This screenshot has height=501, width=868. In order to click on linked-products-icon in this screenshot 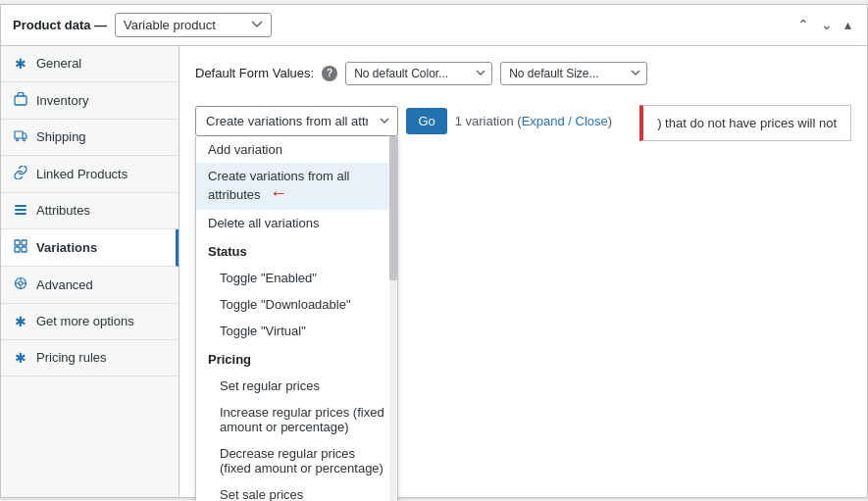, I will do `click(21, 175)`.